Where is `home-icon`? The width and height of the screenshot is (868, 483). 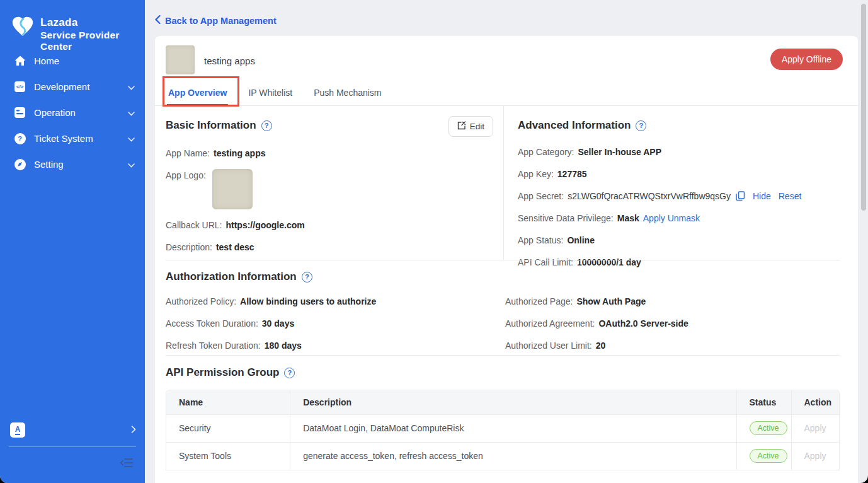
home-icon is located at coordinates (20, 61).